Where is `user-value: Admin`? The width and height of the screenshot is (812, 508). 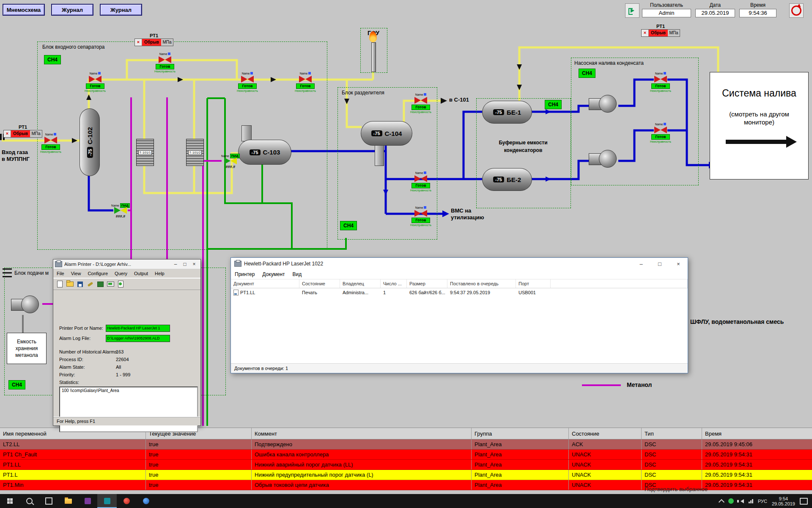
user-value: Admin is located at coordinates (667, 13).